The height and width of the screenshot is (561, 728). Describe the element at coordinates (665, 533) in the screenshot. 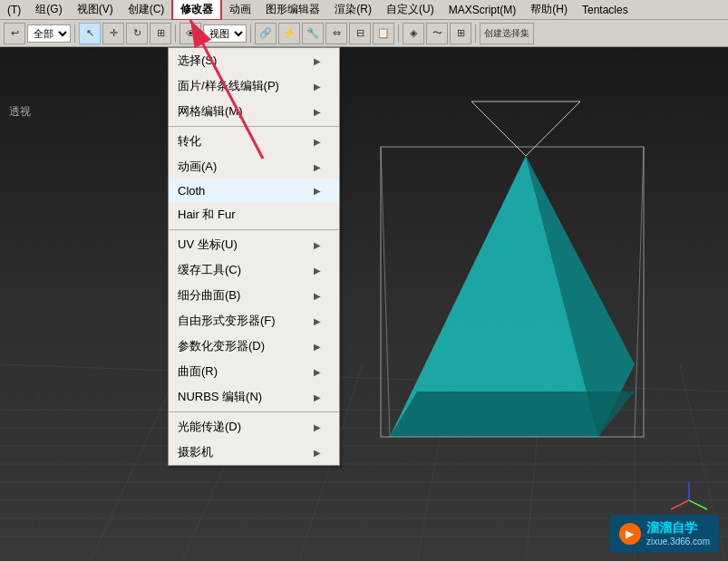

I see `watermark: ▶ 溜溜自学 zixue.3d66.com` at that location.